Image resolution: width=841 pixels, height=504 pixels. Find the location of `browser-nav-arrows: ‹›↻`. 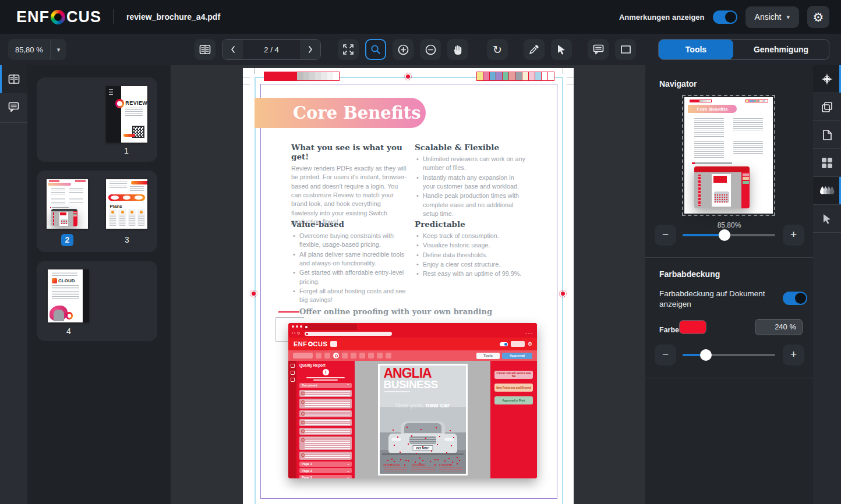

browser-nav-arrows: ‹›↻ is located at coordinates (297, 333).